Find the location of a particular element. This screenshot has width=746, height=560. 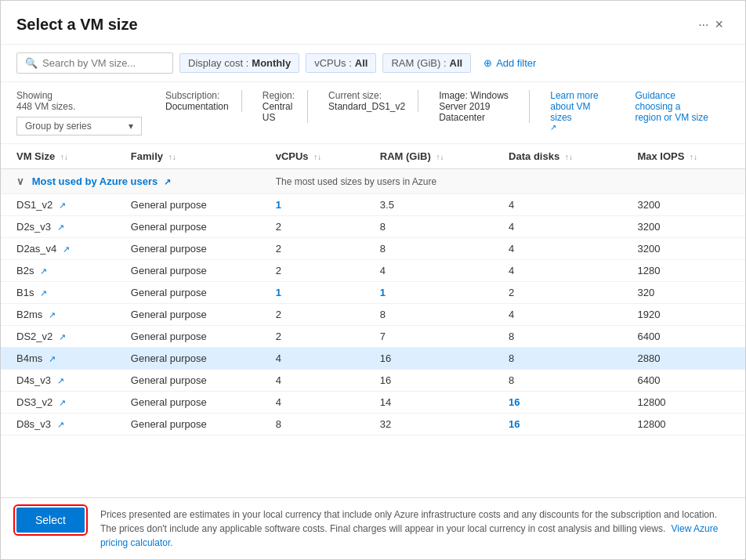

group-by-dropdown: Group by series ▾ is located at coordinates (79, 126).